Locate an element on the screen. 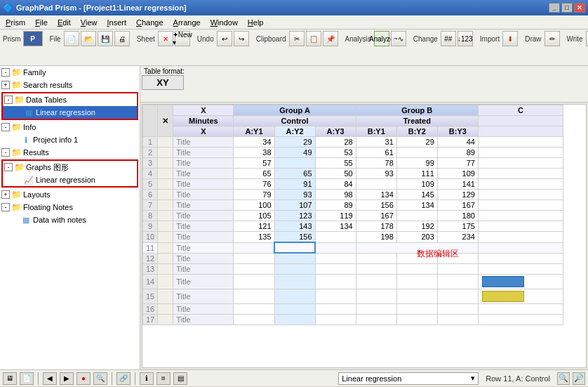  expand-data-tables: - is located at coordinates (8, 100).